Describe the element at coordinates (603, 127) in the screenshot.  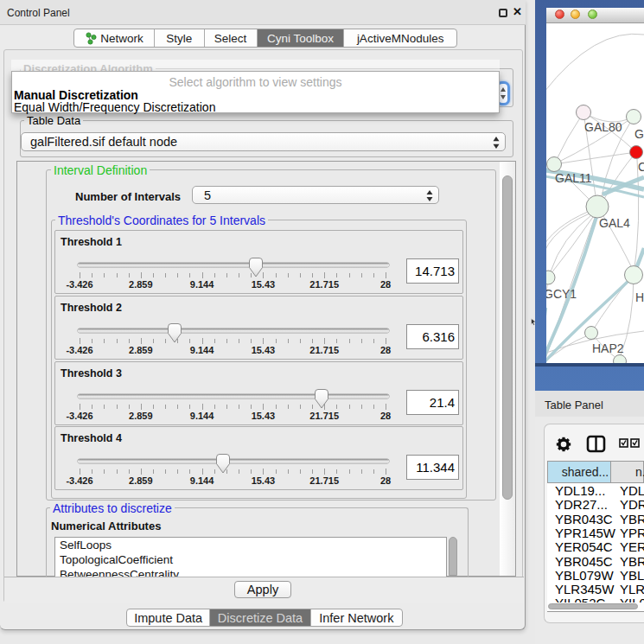
I see `svg-text: GAL80` at that location.